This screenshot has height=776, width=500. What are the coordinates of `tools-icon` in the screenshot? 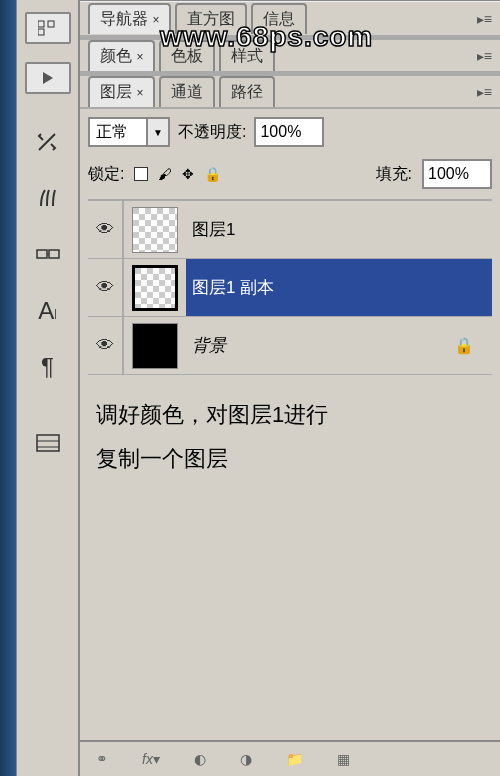 It's located at (48, 143).